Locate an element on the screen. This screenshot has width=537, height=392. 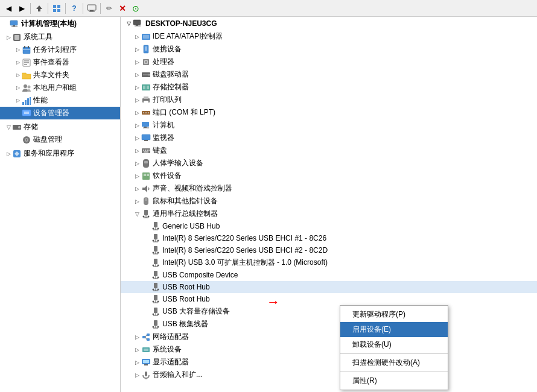
right-intel-ehci2: Intel(R) 8 Series/C220 Series USB EHCI #… is located at coordinates (329, 250).